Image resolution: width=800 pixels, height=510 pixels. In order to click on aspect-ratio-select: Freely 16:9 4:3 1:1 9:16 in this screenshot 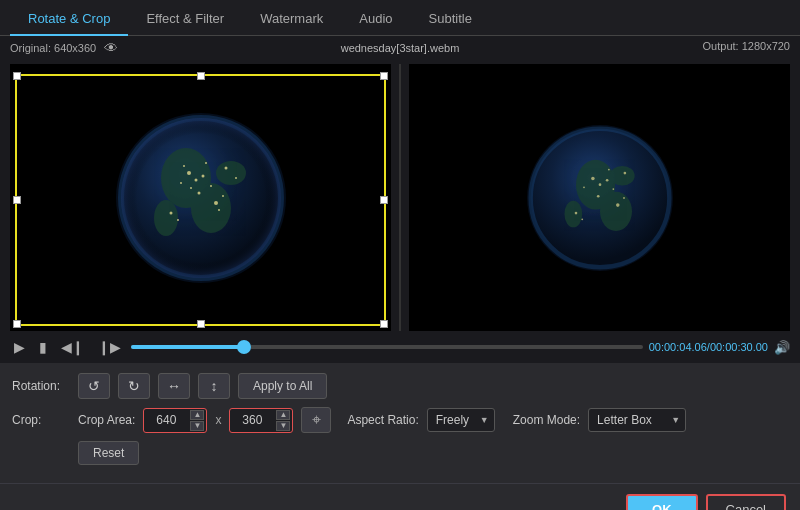, I will do `click(461, 420)`.